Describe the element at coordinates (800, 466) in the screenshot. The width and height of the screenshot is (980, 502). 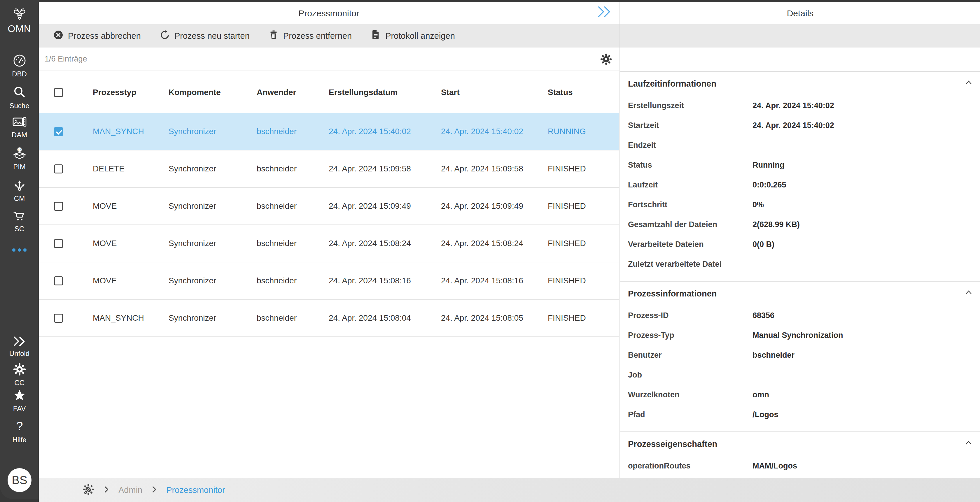
I see `detail-row: operationRoutesMAM/Logos` at that location.